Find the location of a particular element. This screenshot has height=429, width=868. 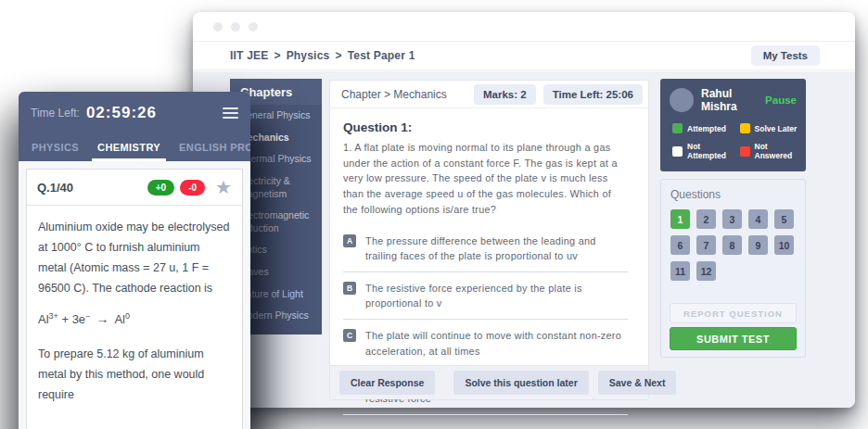

question-number-grid: 1 2 3 4 5 6 7 8 9 10 11 12 is located at coordinates (735, 245).